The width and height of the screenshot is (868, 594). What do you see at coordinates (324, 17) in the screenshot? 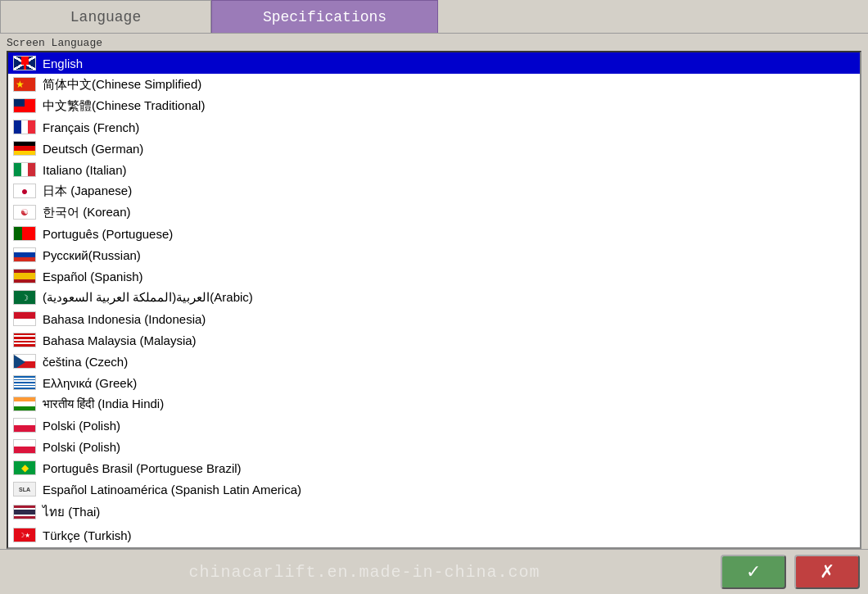
I see `tab-specifications-label: Specifications` at bounding box center [324, 17].